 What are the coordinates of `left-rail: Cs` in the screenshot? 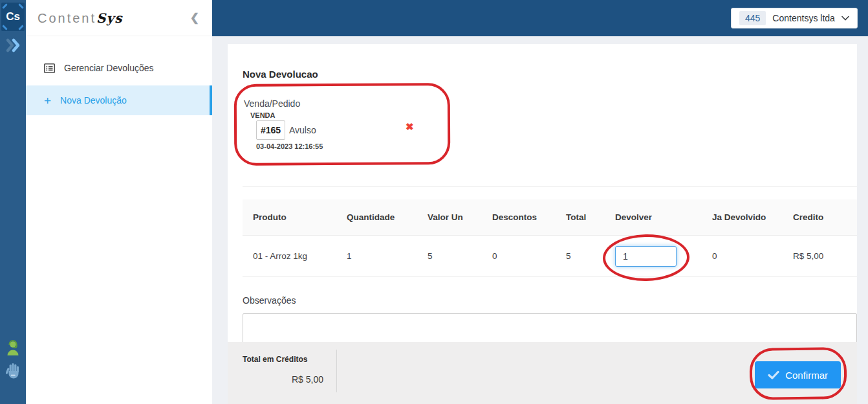 It's located at (13, 202).